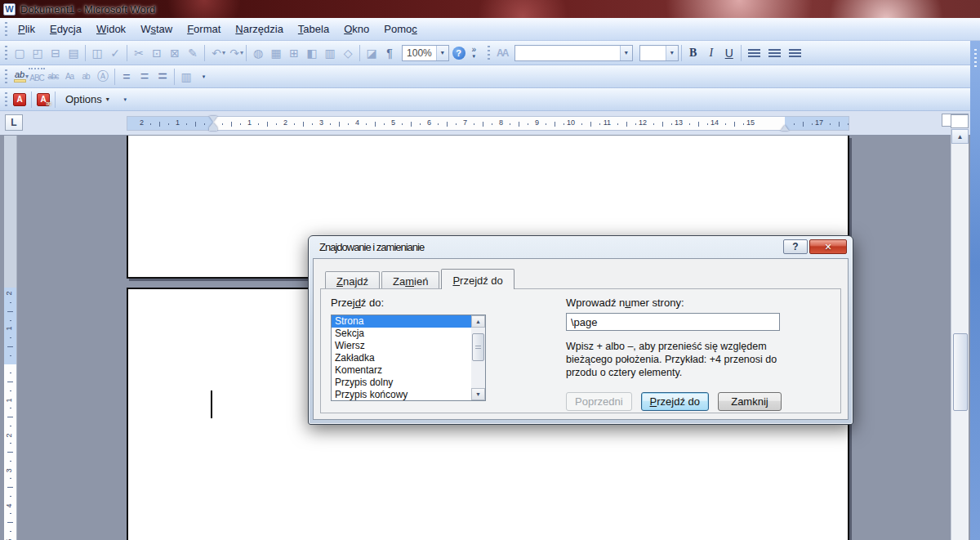  What do you see at coordinates (425, 53) in the screenshot?
I see `zoom-combo: 100% ▾` at bounding box center [425, 53].